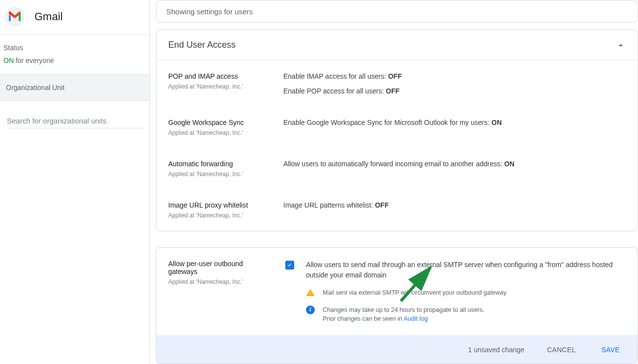 This screenshot has height=364, width=638. I want to click on app-title: Gmail, so click(48, 17).